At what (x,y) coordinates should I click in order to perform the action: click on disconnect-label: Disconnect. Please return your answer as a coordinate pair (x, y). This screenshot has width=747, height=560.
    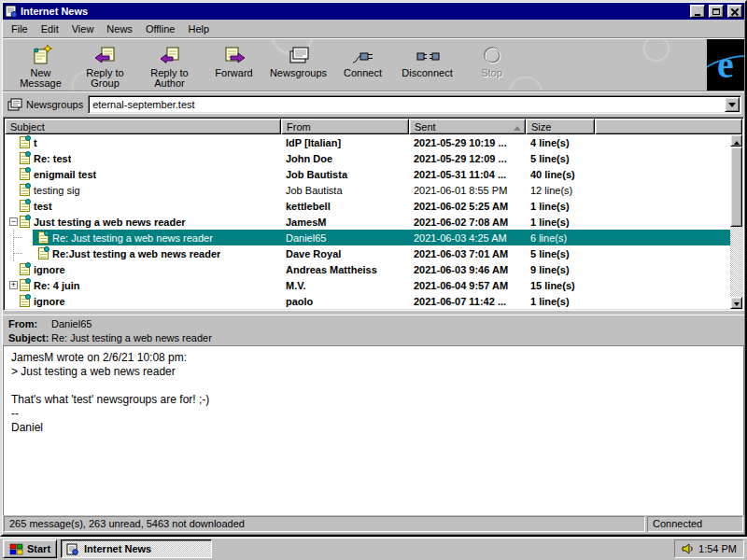
    Looking at the image, I should click on (427, 73).